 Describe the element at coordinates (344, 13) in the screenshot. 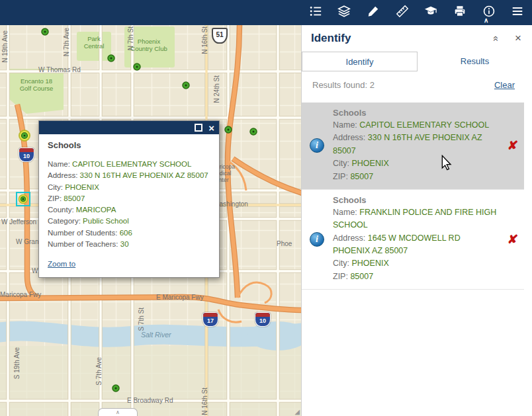

I see `layers-button` at that location.